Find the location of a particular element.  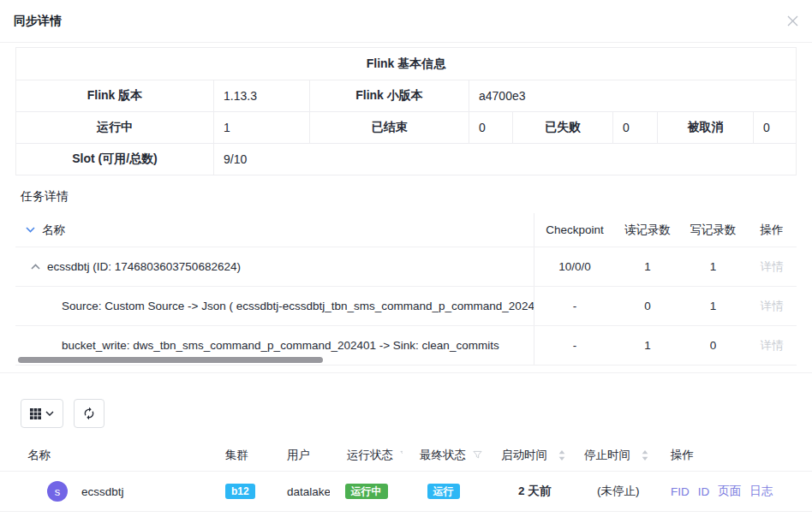

task-col-name: 名称 is located at coordinates (53, 230).